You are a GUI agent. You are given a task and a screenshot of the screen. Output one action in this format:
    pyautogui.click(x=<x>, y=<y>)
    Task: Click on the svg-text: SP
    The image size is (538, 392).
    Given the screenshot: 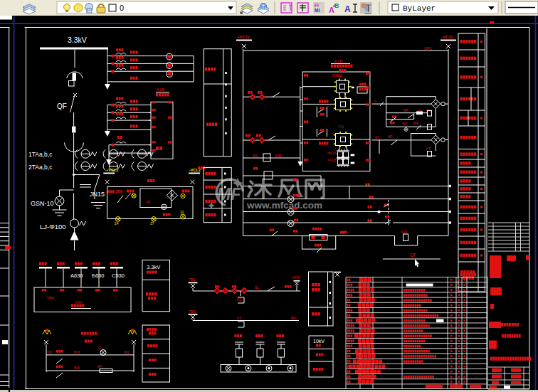 What is the action you would take?
    pyautogui.click(x=404, y=124)
    